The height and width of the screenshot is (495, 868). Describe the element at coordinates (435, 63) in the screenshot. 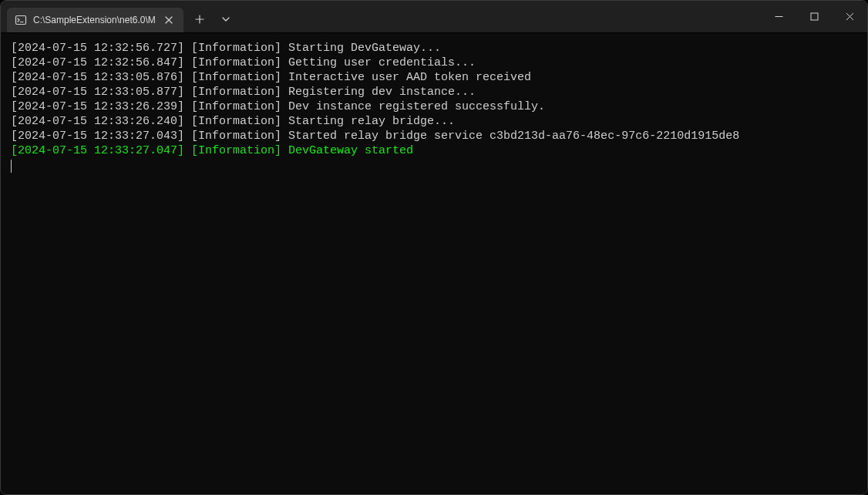

I see `log-line: [2024-07-15 12:32:56.847] [Information] …` at that location.